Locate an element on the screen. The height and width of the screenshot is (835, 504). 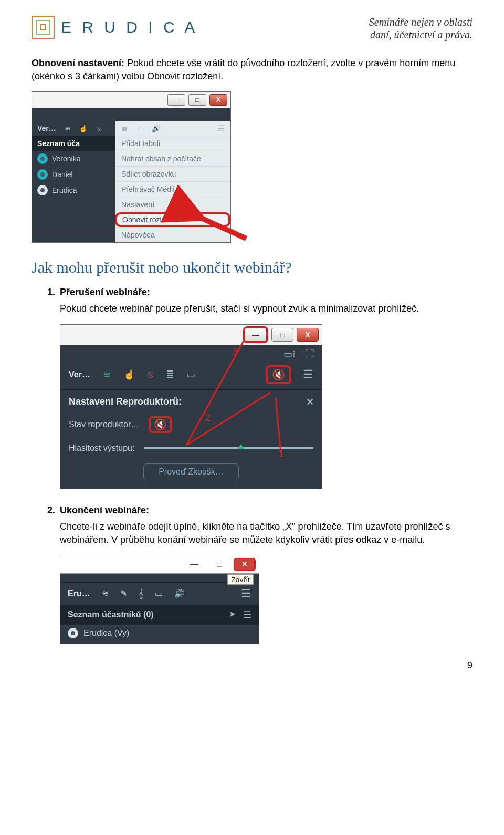
list-number: 1. is located at coordinates (54, 292).